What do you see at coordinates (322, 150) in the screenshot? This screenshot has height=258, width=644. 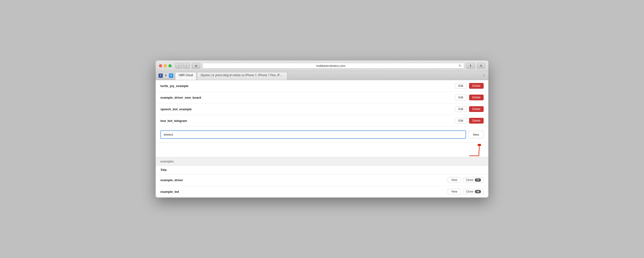 I see `arrow-annotation-container` at bounding box center [322, 150].